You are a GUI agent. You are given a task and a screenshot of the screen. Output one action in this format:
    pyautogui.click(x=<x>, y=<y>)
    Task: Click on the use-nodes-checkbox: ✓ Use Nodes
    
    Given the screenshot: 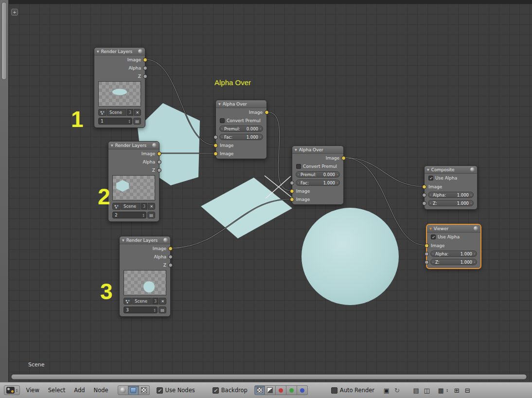 What is the action you would take?
    pyautogui.click(x=176, y=390)
    